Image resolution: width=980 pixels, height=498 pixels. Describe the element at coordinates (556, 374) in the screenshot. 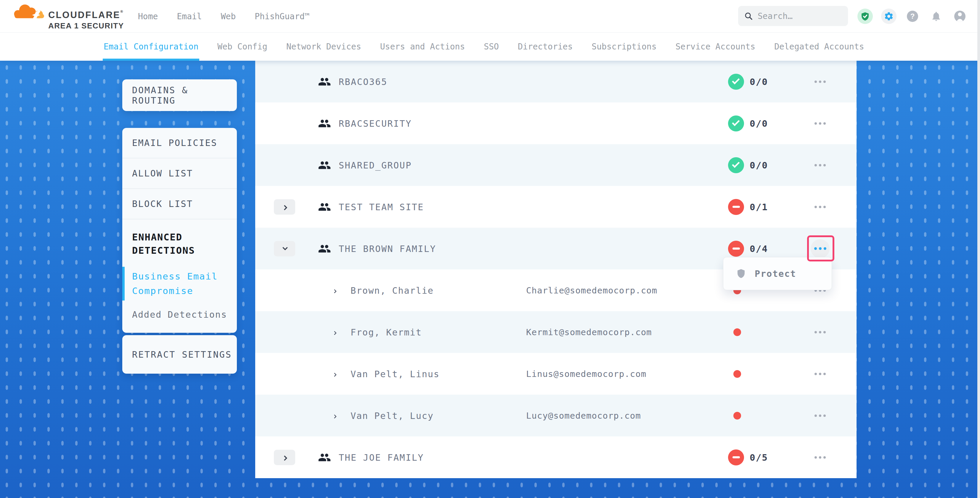

I see `table-row-member: Van Pelt, Linus Linus@somedemocorp.com` at that location.